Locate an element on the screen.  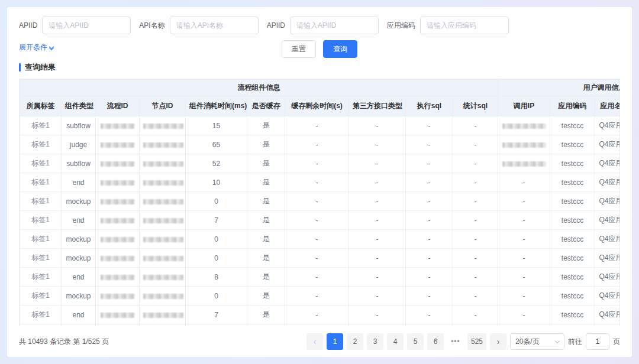
table-row: 标签1end8是-----testcccQ4应用一 is located at coordinates (321, 277).